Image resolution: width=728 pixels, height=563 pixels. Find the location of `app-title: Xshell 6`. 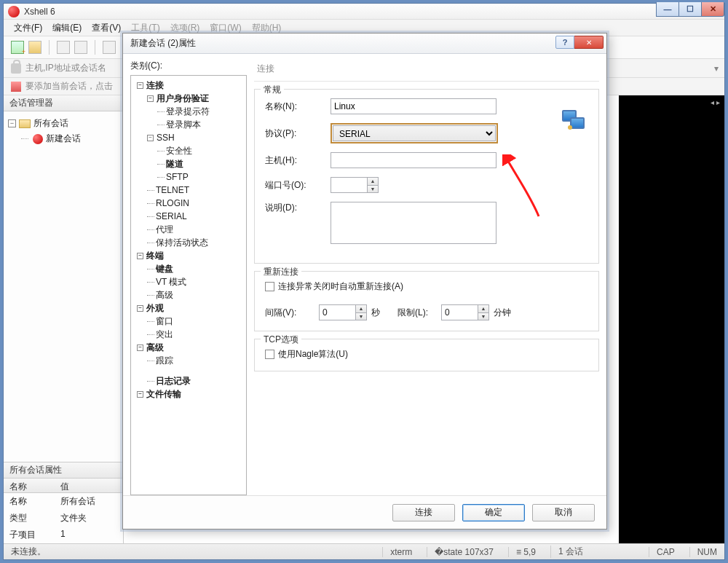

app-title: Xshell 6 is located at coordinates (39, 12).